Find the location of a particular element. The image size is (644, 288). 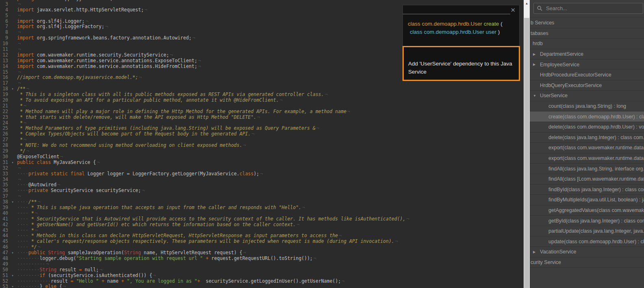

line-number: 24 is located at coordinates (4, 123).